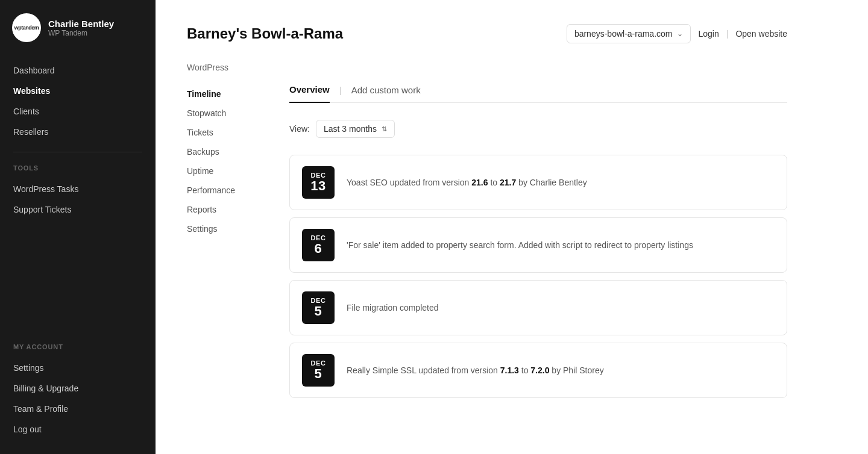 The width and height of the screenshot is (868, 454). What do you see at coordinates (78, 28) in the screenshot?
I see `sidebar-logo: wptandem Charlie Bentley WP Tandem` at bounding box center [78, 28].